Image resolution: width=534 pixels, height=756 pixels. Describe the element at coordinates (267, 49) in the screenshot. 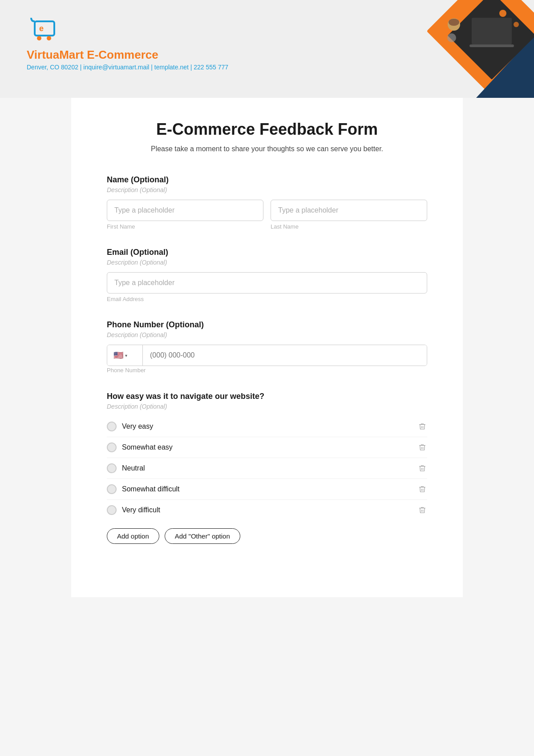

I see `header: e VirtuaMart E-Commerce Denver, CO 80202…` at that location.